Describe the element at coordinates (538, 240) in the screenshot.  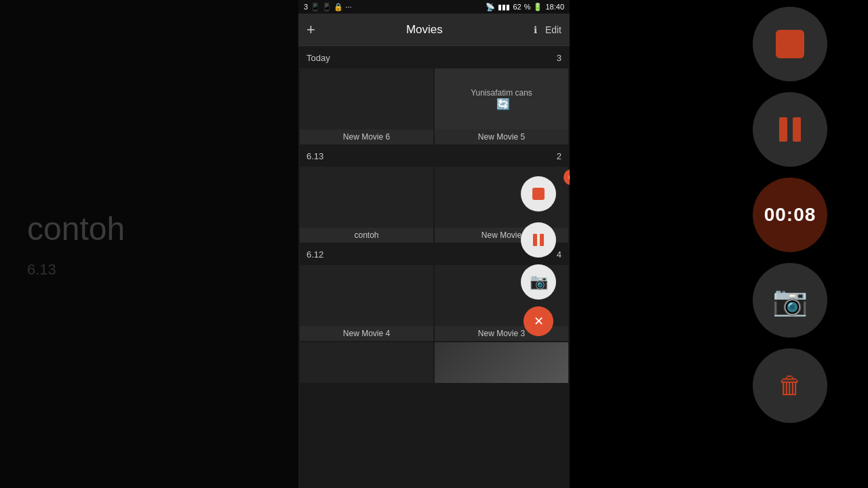
I see `pause-icon` at that location.